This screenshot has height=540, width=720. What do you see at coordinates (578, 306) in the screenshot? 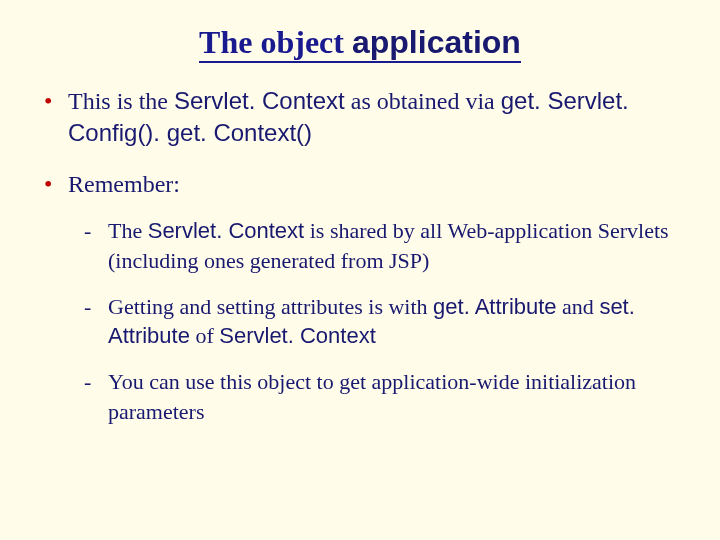
I see `text: and` at bounding box center [578, 306].